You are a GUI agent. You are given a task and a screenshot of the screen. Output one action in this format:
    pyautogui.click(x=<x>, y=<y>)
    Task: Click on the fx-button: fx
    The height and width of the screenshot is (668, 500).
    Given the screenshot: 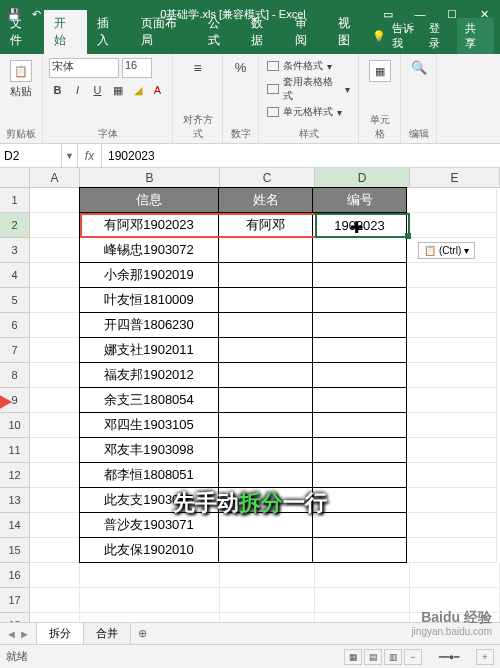 What is the action you would take?
    pyautogui.click(x=90, y=156)
    